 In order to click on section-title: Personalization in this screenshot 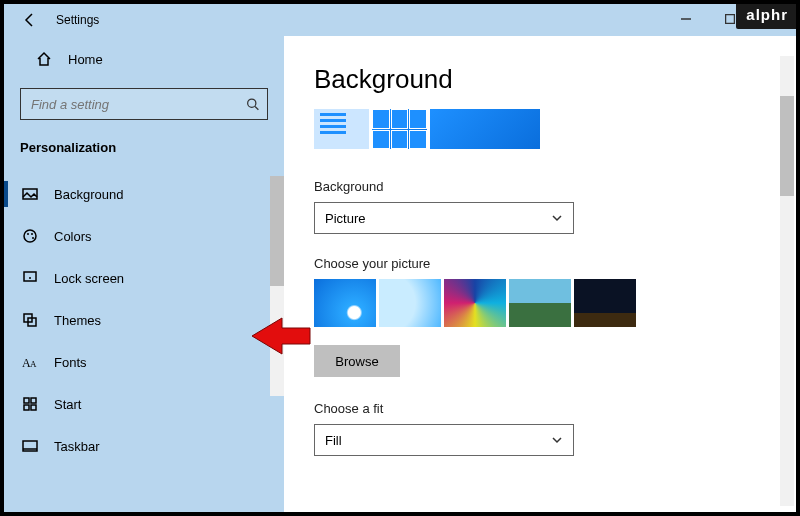, I will do `click(144, 154)`.